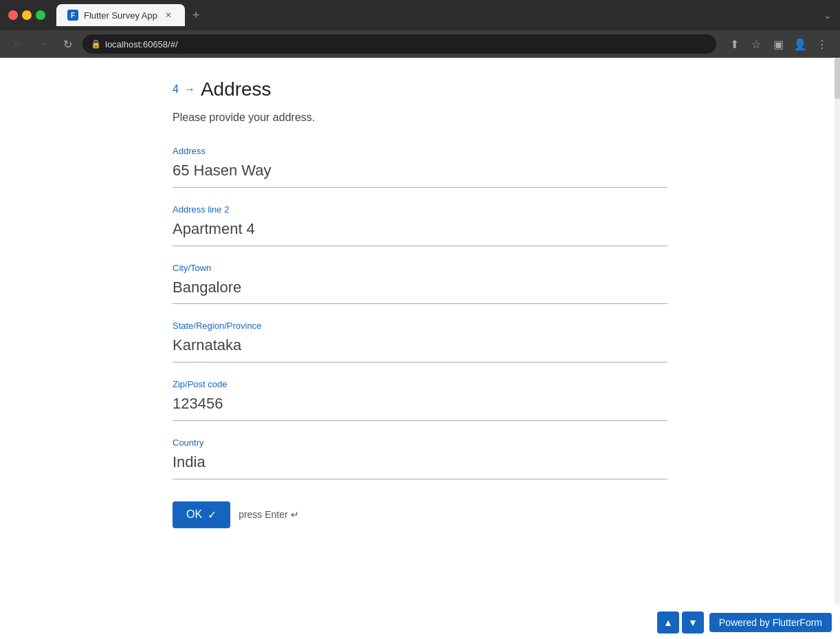 Image resolution: width=840 pixels, height=639 pixels. Describe the element at coordinates (756, 44) in the screenshot. I see `bookmark-button: ☆` at that location.